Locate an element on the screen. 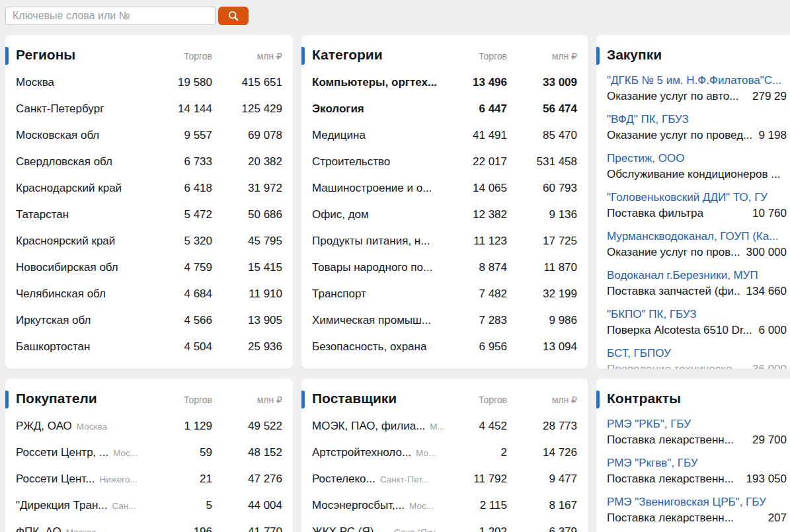 This screenshot has width=790, height=532. category-name: Продукты питания, н... is located at coordinates (379, 241).